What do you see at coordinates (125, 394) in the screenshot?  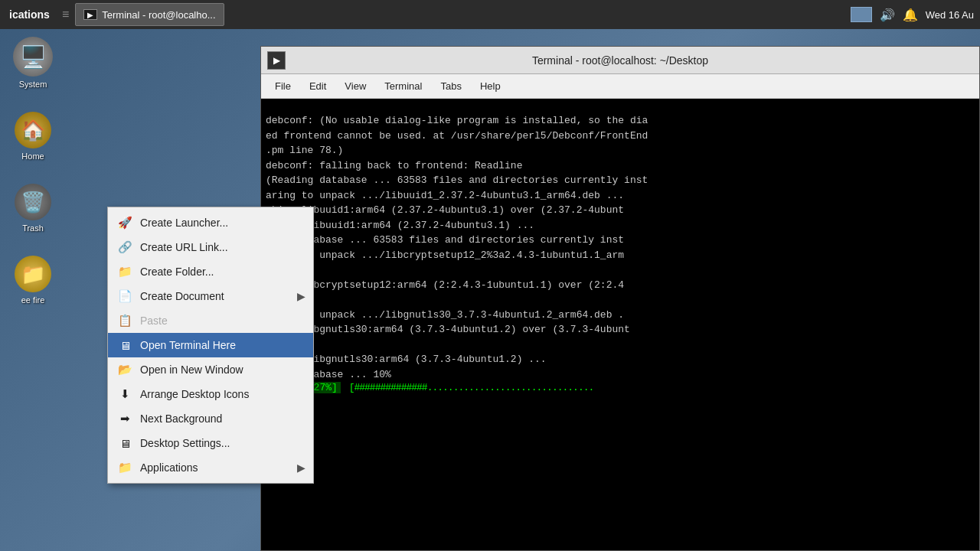 I see `arrange-icons-icon: ⬇` at bounding box center [125, 394].